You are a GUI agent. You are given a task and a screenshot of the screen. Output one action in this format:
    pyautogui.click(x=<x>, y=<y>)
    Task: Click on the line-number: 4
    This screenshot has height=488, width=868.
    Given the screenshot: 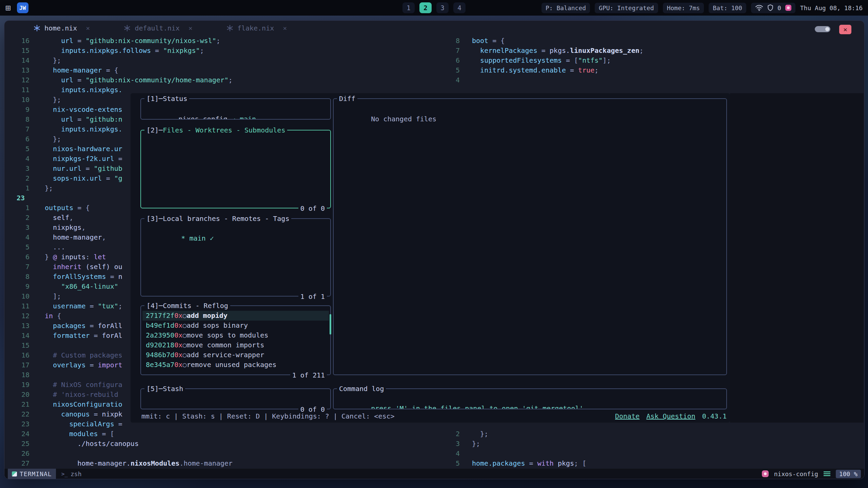 What is the action you would take?
    pyautogui.click(x=22, y=237)
    